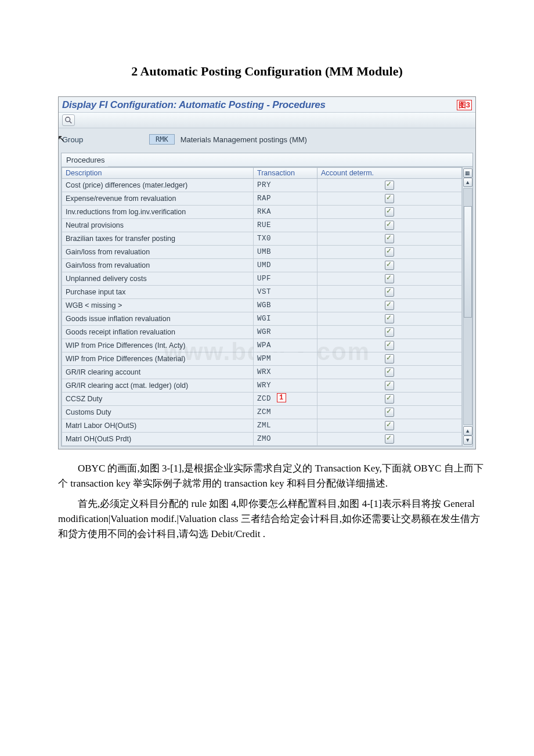 The height and width of the screenshot is (756, 534). I want to click on scroll-up2-icon: ▲, so click(468, 431).